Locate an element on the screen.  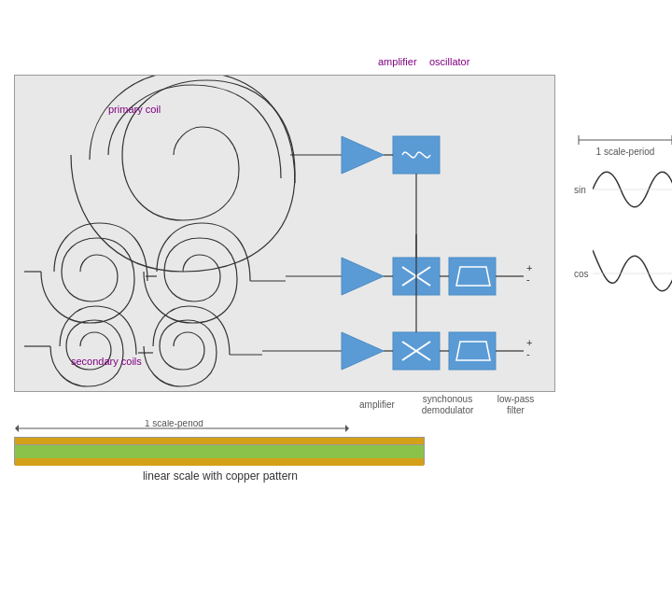
scale-mid-layer: linear scale with copper pattern is located at coordinates (219, 452).